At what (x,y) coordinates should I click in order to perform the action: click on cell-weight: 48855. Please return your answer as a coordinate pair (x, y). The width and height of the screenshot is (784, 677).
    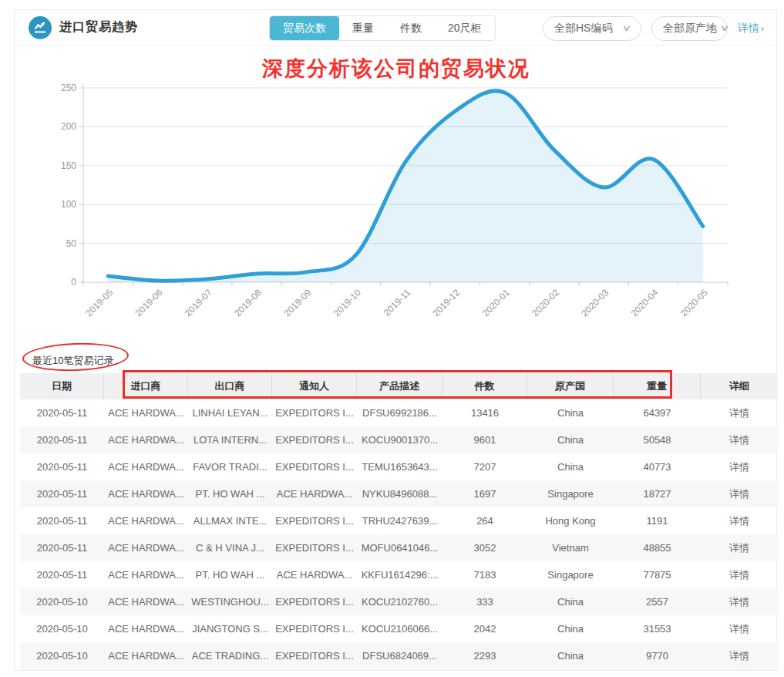
    Looking at the image, I should click on (657, 547).